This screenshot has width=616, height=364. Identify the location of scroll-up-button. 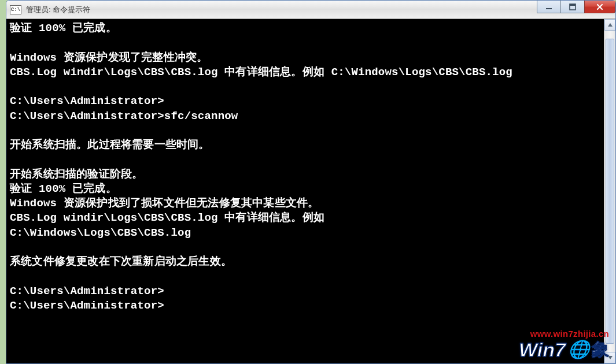
(610, 25).